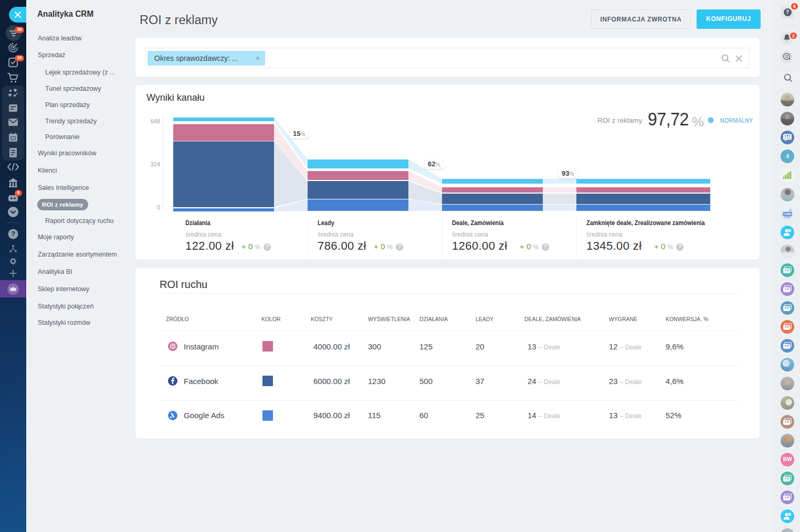 This screenshot has width=800, height=532. Describe the element at coordinates (155, 121) in the screenshot. I see `svg-text: 648` at that location.